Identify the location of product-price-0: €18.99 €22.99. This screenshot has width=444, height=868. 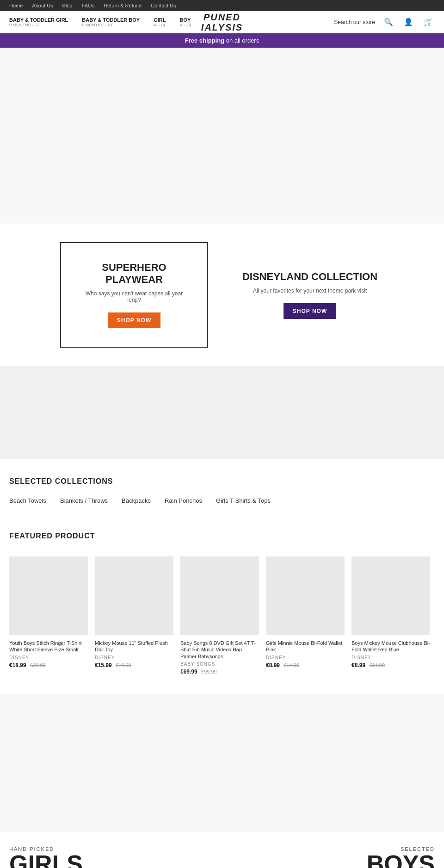
(49, 665).